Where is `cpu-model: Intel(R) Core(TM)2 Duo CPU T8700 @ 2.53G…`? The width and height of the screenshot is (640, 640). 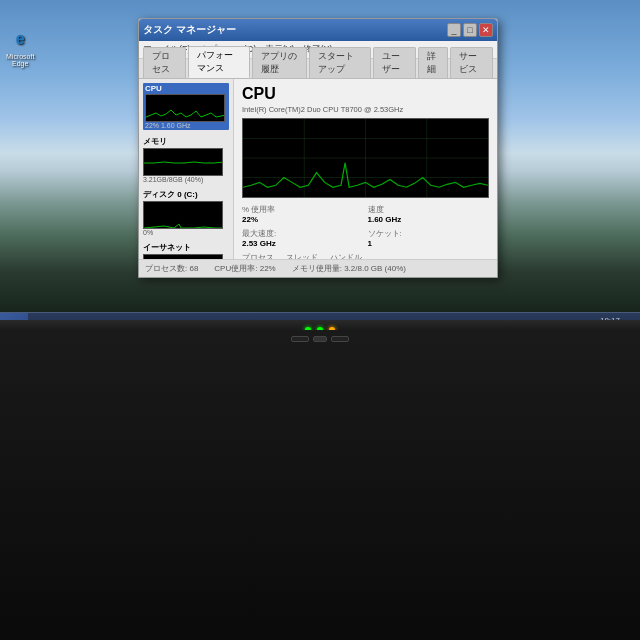
cpu-model: Intel(R) Core(TM)2 Duo CPU T8700 @ 2.53G… is located at coordinates (366, 110).